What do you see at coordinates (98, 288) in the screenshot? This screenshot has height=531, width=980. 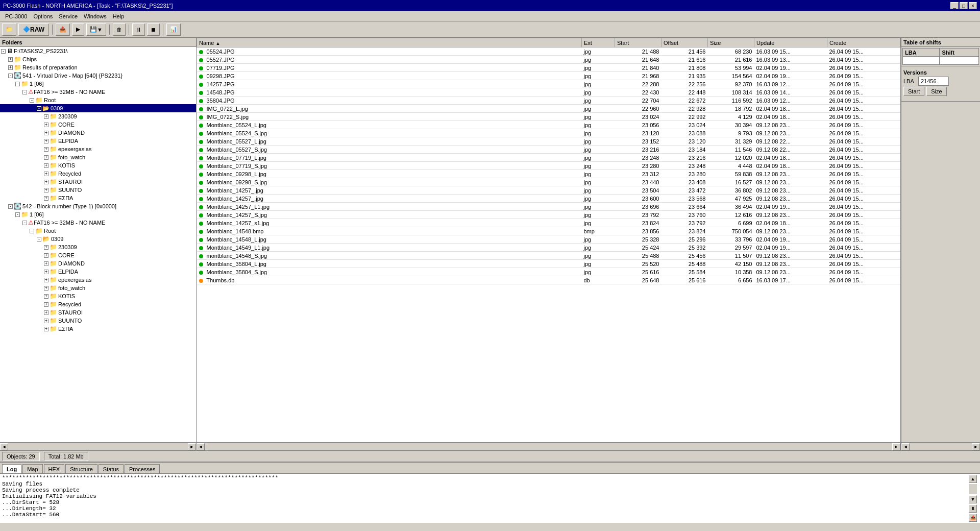 I see `tree-item-foto-watch-2: + 📁 foto_watch` at bounding box center [98, 288].